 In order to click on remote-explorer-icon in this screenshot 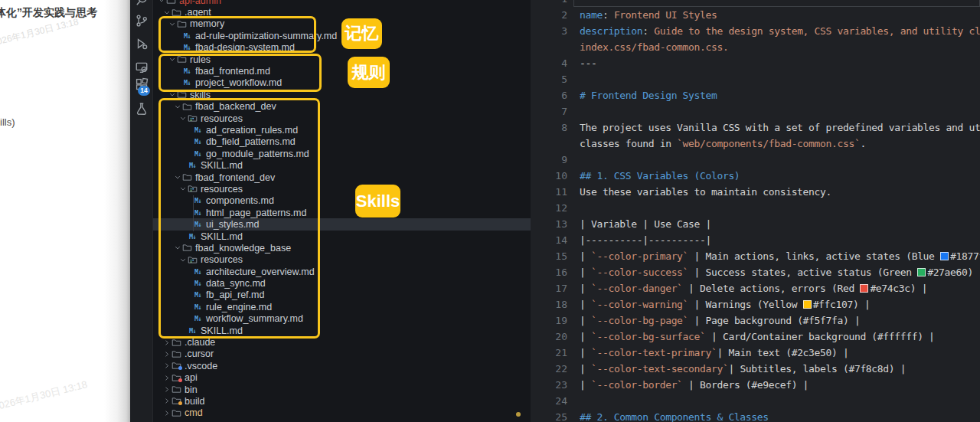, I will do `click(142, 67)`.